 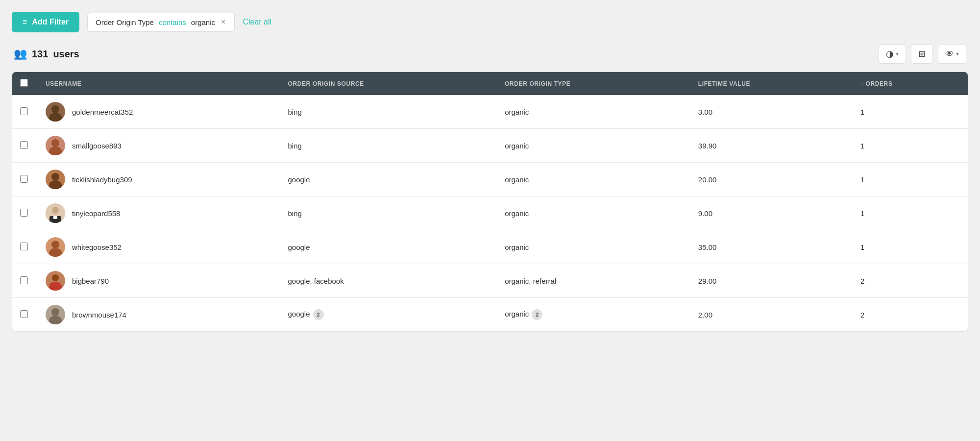 I want to click on row-order-origin-source-cell: google, facebook, so click(x=386, y=281).